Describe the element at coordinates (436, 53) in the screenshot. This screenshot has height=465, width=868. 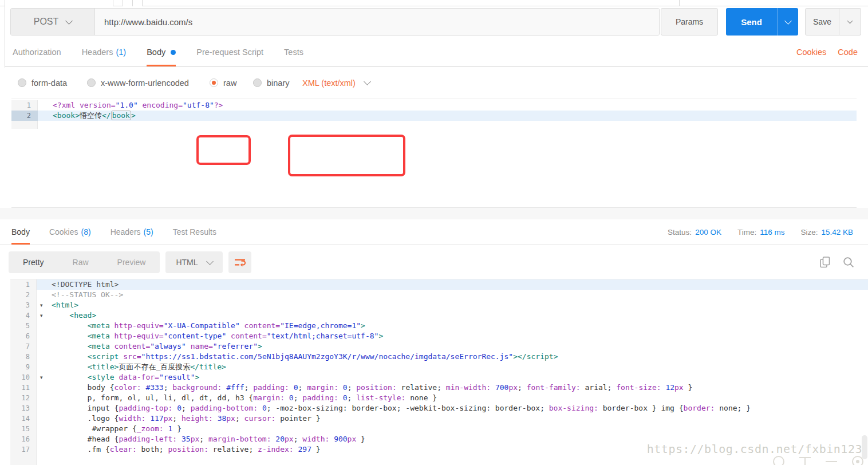
I see `request-section-tabs: AuthorizationHeaders(1)BodyPre-request S…` at that location.